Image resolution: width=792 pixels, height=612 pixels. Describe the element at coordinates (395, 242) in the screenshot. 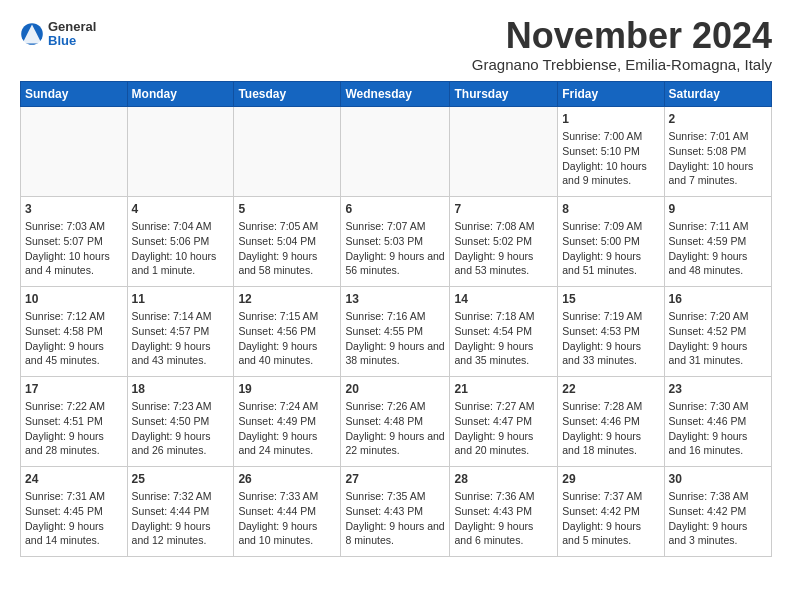

I see `day-info: Sunset: 5:03 PM` at that location.